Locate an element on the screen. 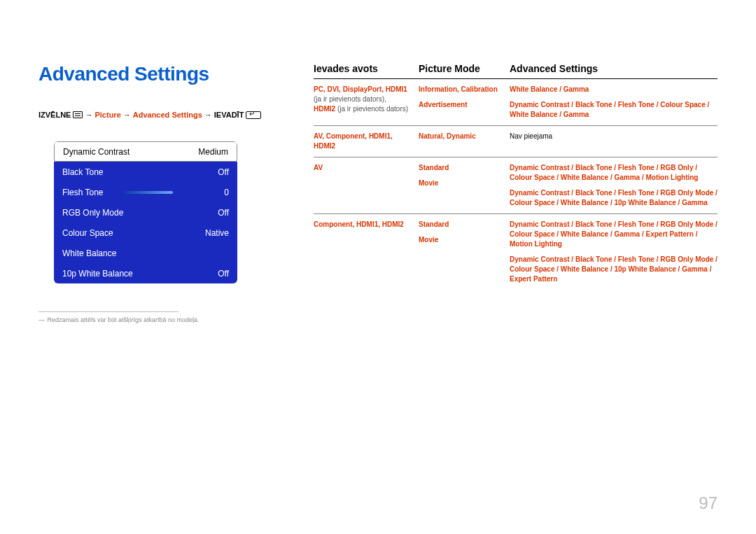 This screenshot has width=756, height=534. footnote: ― Redzamais attēls var būt atšķirīgs atk… is located at coordinates (160, 320).